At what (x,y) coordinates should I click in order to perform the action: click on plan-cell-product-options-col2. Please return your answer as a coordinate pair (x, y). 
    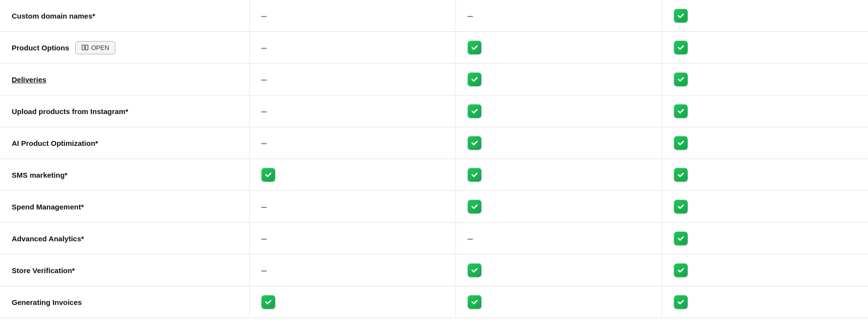
    Looking at the image, I should click on (559, 48).